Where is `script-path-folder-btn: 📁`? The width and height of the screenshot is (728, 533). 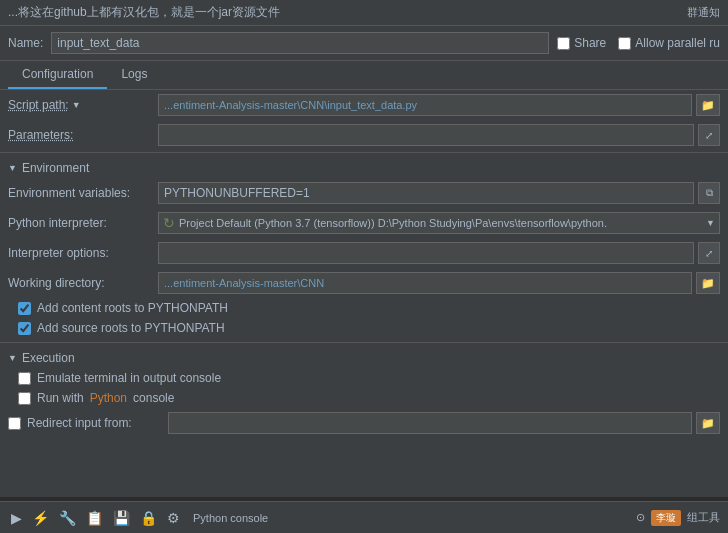 script-path-folder-btn: 📁 is located at coordinates (708, 105).